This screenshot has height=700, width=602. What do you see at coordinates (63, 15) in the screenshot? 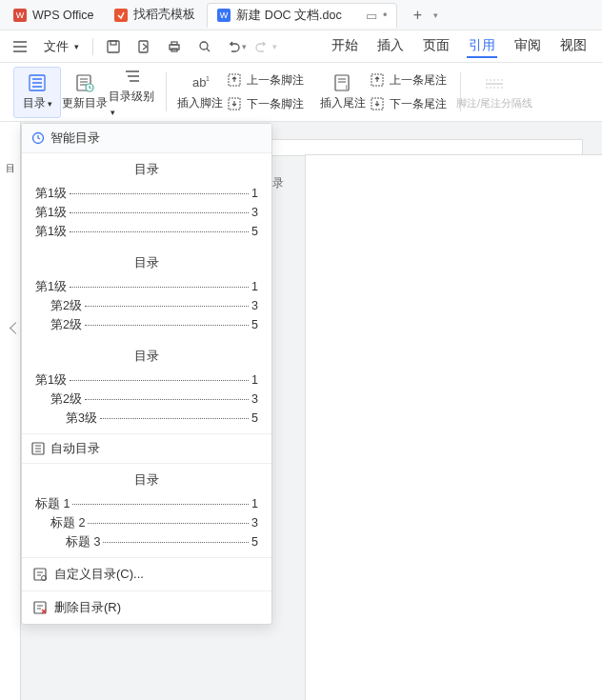
I see `tab-label: WPS Office` at bounding box center [63, 15].